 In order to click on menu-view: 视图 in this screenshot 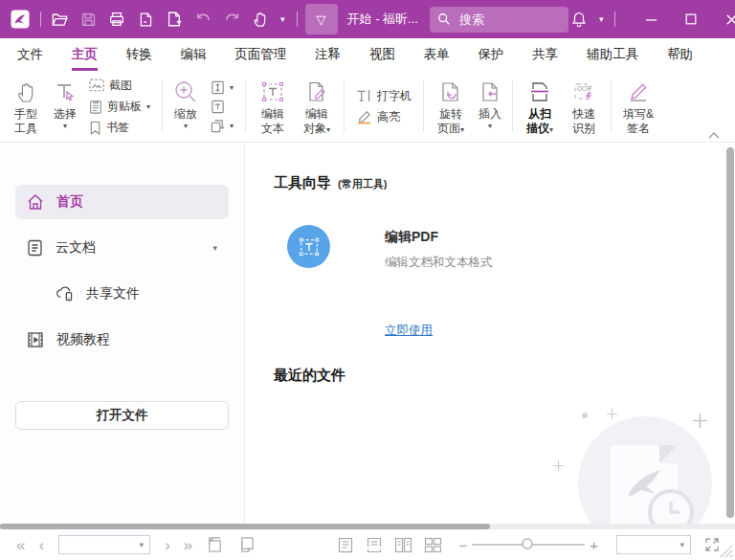, I will do `click(383, 55)`.